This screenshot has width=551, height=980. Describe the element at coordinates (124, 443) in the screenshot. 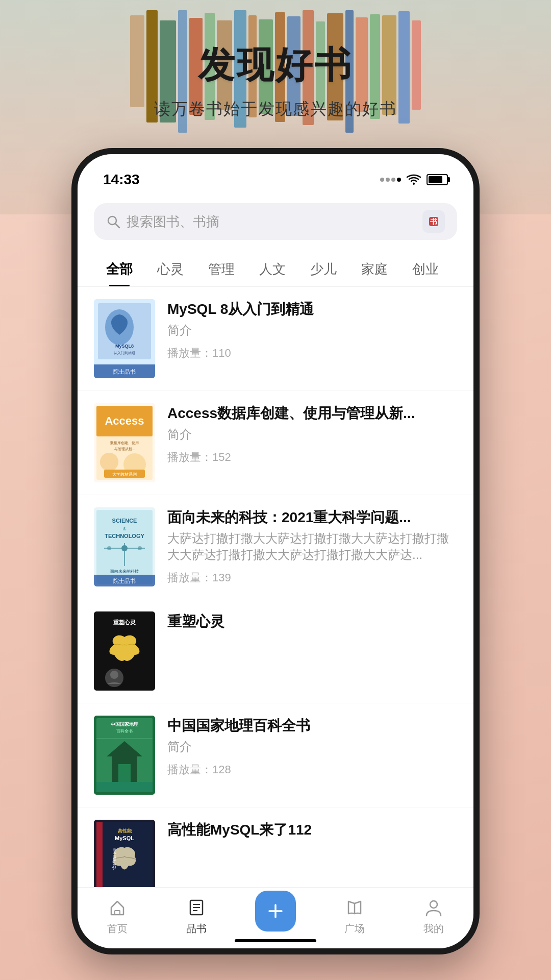

I see `book-cover-image: Access 数据库创建、使用 与管理从新... 大学教材系列` at that location.